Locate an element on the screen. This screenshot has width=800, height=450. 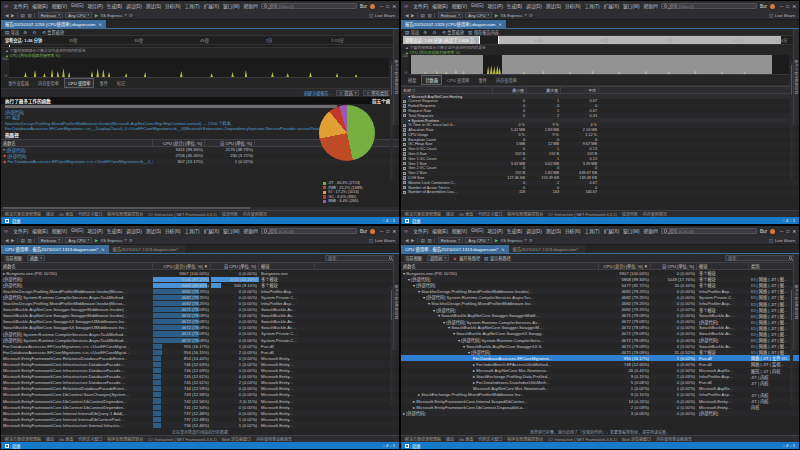
create-detailed-report-link: 创建详细报告... is located at coordinates (318, 93).